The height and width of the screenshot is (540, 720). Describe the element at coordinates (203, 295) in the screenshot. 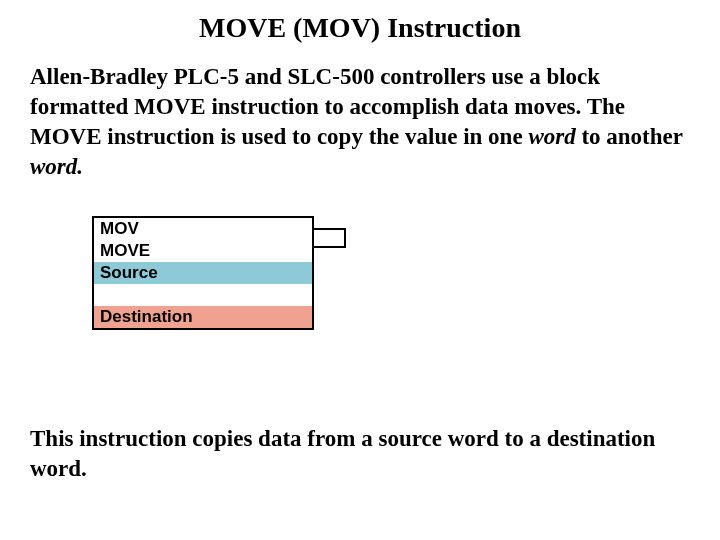

I see `block-row-gap` at that location.